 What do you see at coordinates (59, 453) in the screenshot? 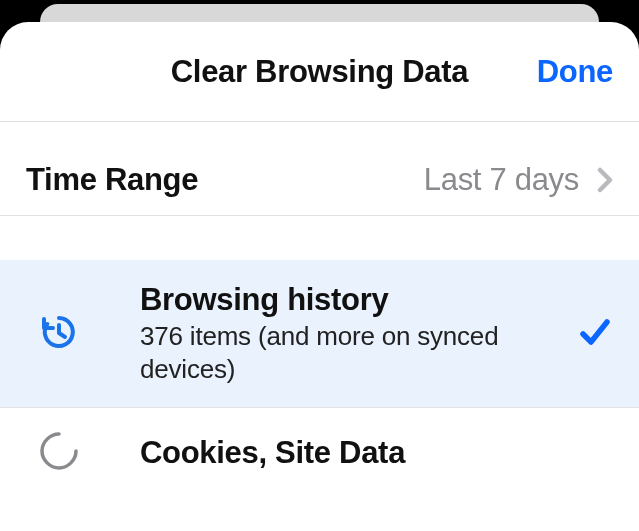
I see `cookie-icon` at bounding box center [59, 453].